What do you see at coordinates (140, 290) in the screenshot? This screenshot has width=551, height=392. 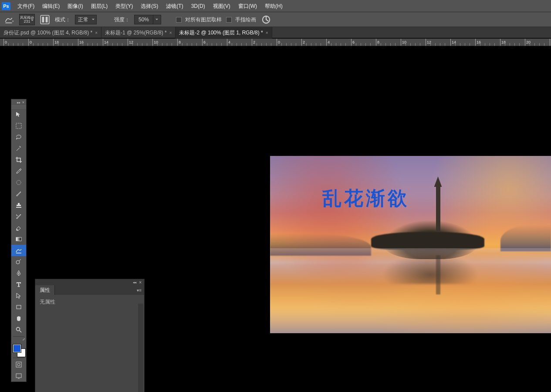 I see `panel-menu-icon: ▾≡` at bounding box center [140, 290].